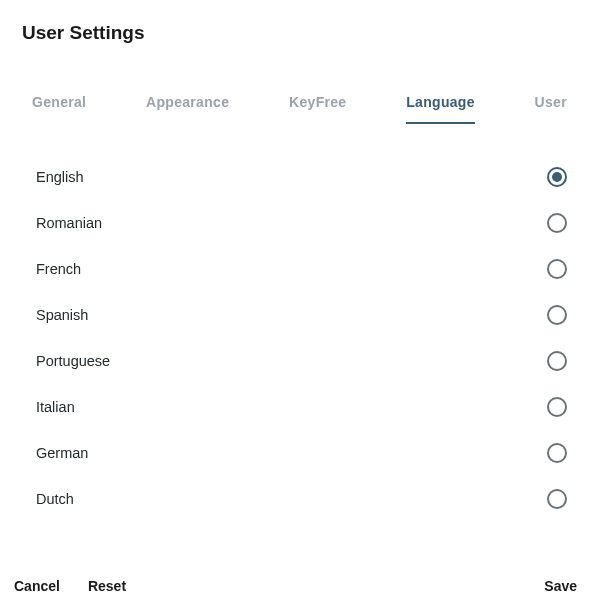  Describe the element at coordinates (55, 499) in the screenshot. I see `language-label: Dutch` at that location.